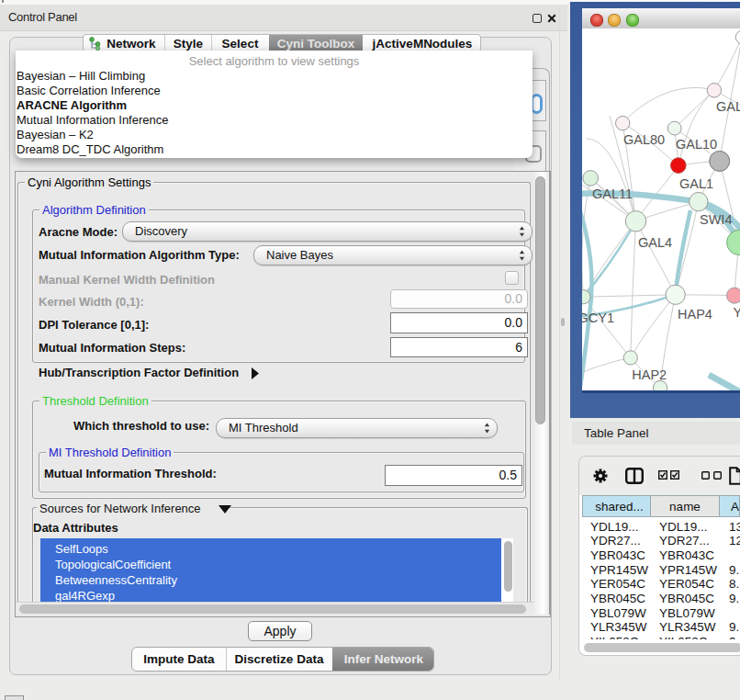  I want to click on svg-text: GAL80, so click(645, 140).